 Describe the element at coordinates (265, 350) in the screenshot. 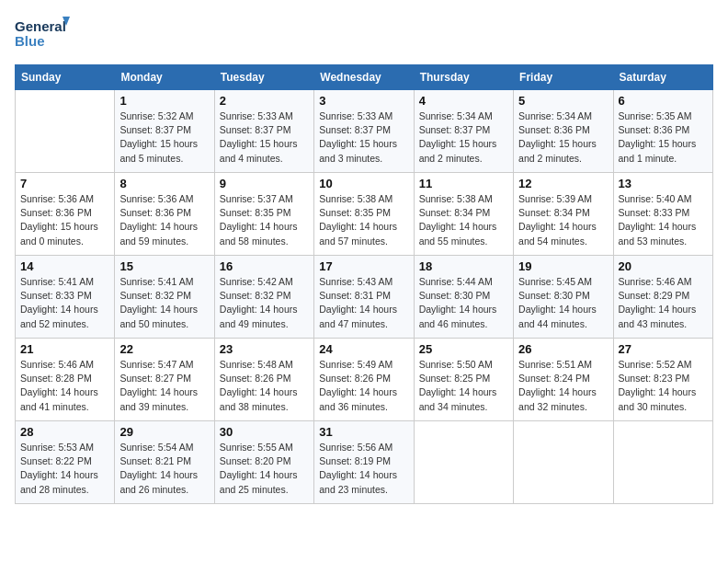

I see `day-number: 23` at that location.